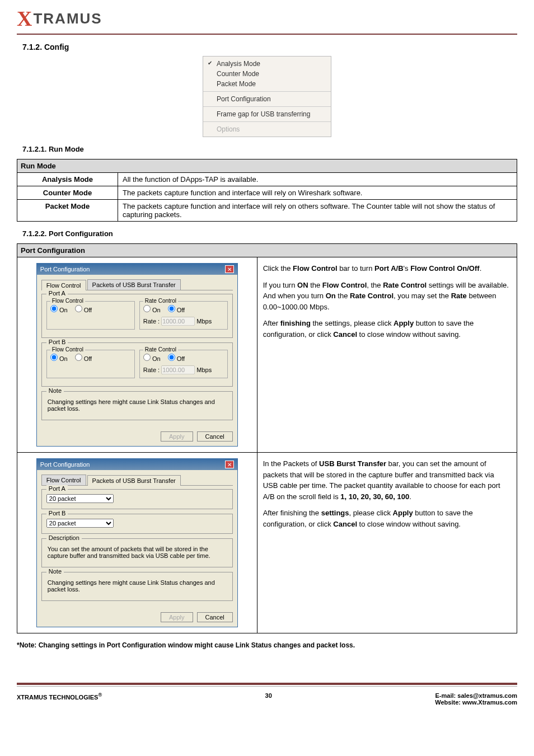  I want to click on menu-frame-gap: Frame gap for USB transferring, so click(267, 114).